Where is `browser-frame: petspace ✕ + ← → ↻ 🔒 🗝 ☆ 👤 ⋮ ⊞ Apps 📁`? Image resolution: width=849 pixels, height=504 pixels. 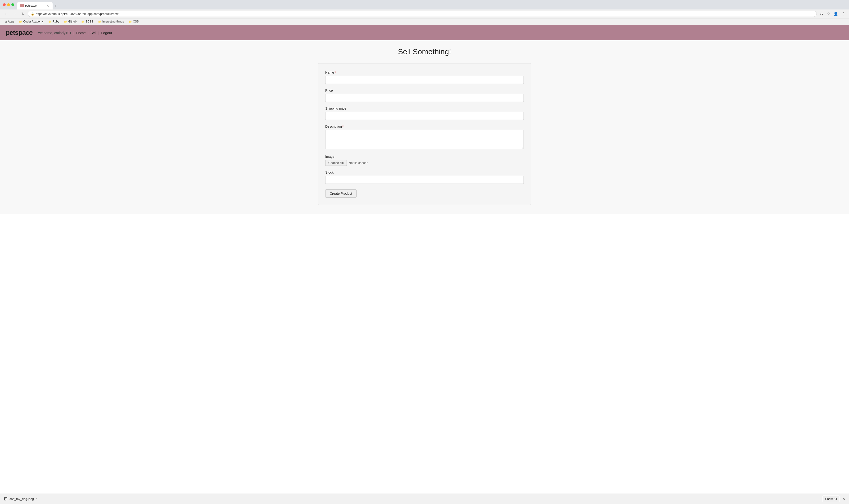 browser-frame: petspace ✕ + ← → ↻ 🔒 🗝 ☆ 👤 ⋮ ⊞ Apps 📁 is located at coordinates (424, 13).